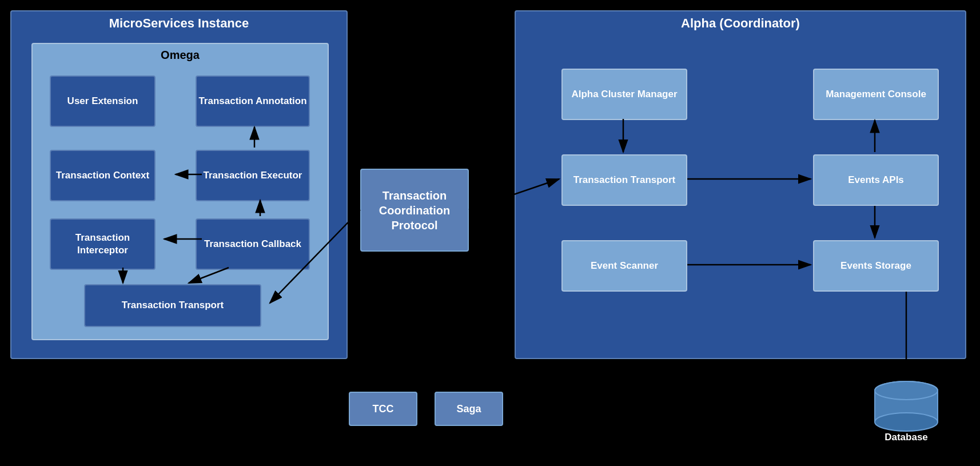  I want to click on alpha-cluster-manager-box: Alpha Cluster Manager, so click(624, 94).